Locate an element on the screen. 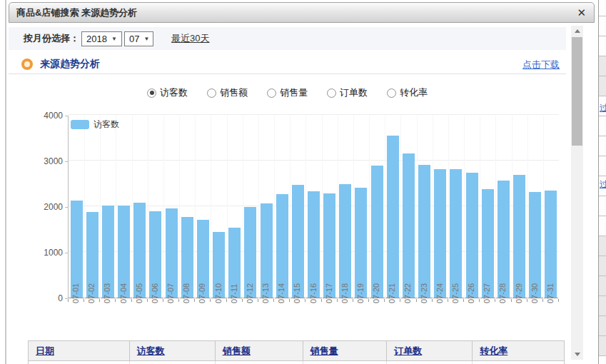  detail-table: 日期访客数销售额销售量订单数转化率 is located at coordinates (296, 353).